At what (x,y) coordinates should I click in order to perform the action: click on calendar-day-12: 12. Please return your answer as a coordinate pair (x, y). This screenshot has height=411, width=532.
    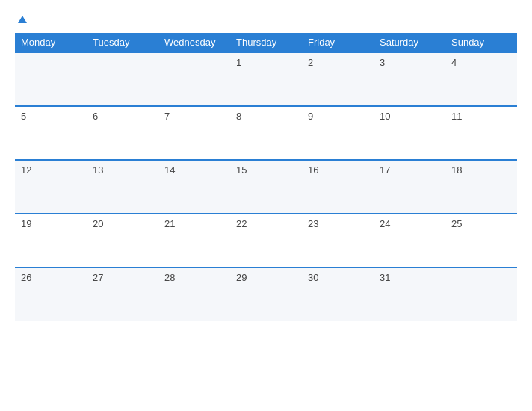
    Looking at the image, I should click on (51, 187).